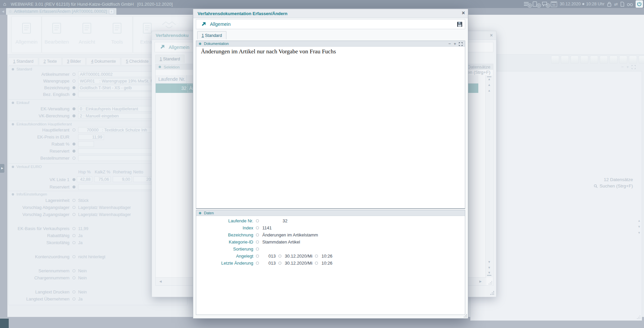  Describe the element at coordinates (171, 79) in the screenshot. I see `column-header-laufende-nr: Laufende Nr.` at that location.